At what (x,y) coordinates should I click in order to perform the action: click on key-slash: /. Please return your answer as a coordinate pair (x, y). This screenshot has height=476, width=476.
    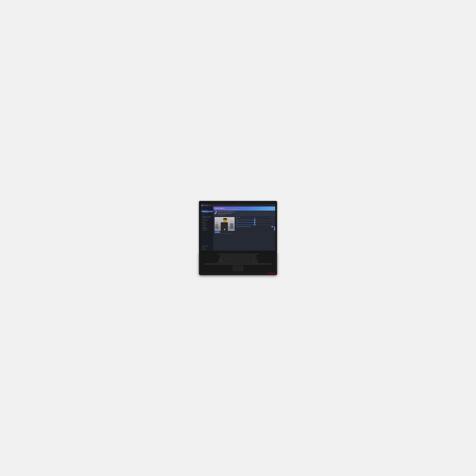
    Looking at the image, I should click on (249, 262).